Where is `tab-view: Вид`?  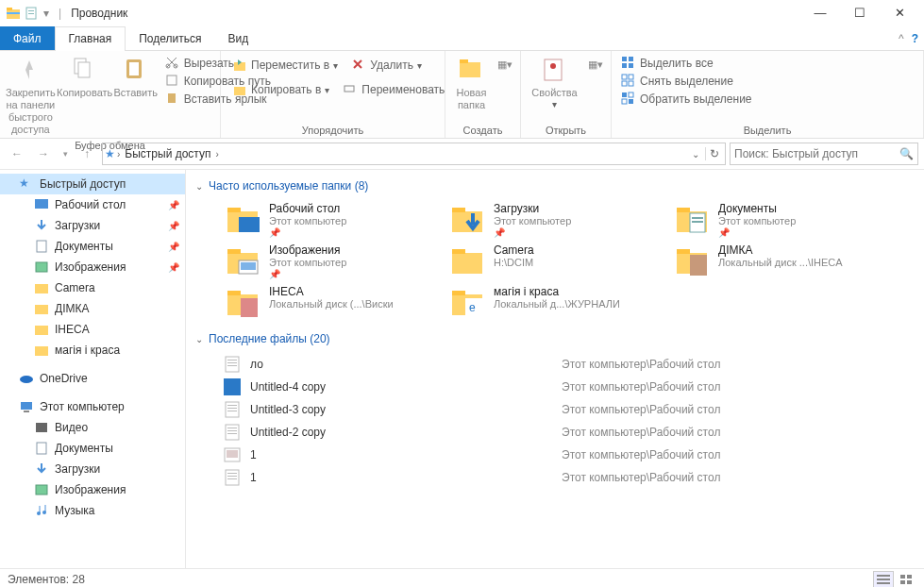
tab-view: Вид is located at coordinates (238, 38).